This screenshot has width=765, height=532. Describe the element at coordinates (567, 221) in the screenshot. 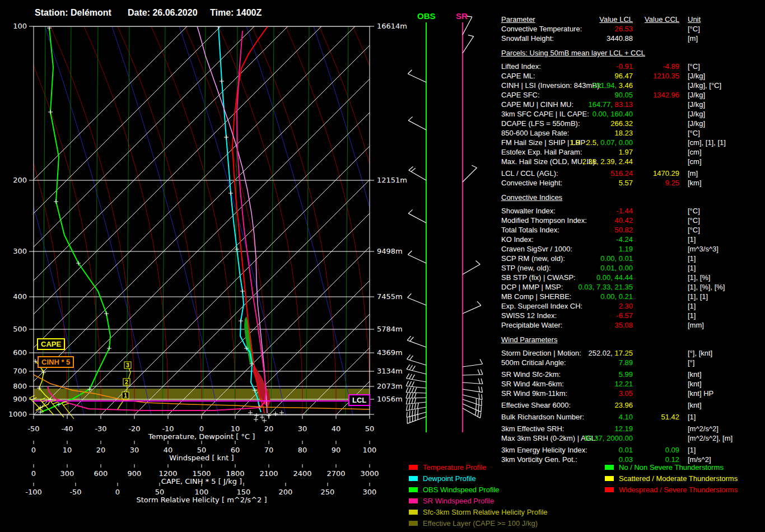

I see `param-value-lcl: 40.42` at that location.